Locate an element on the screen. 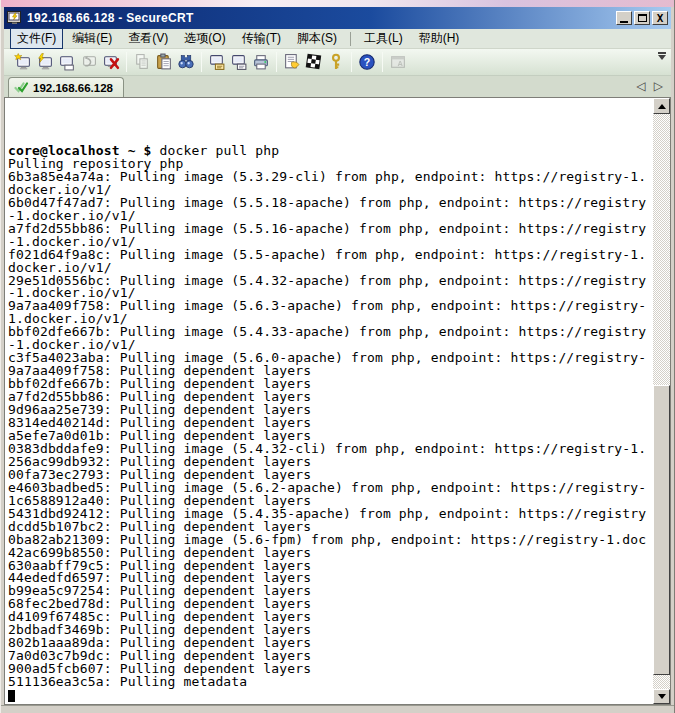 The width and height of the screenshot is (675, 713). close-button: X is located at coordinates (660, 18).